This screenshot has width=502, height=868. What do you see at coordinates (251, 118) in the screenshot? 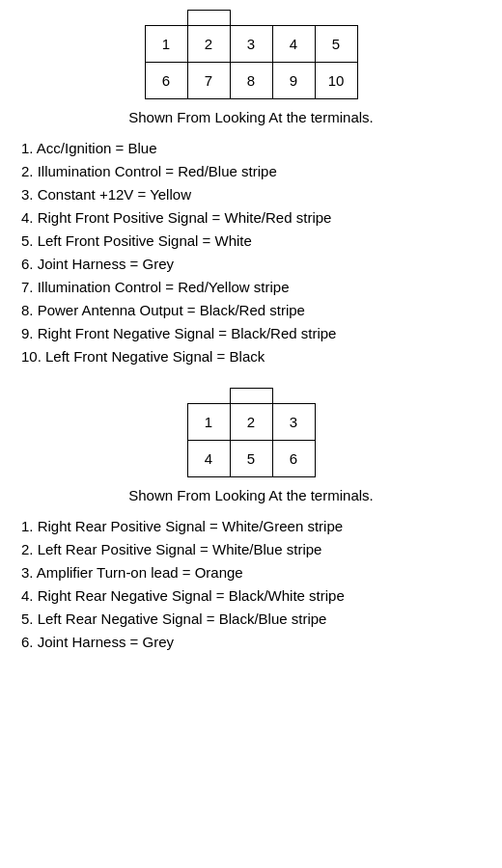
I see `caption-1: Shown From Looking At the terminals.` at bounding box center [251, 118].